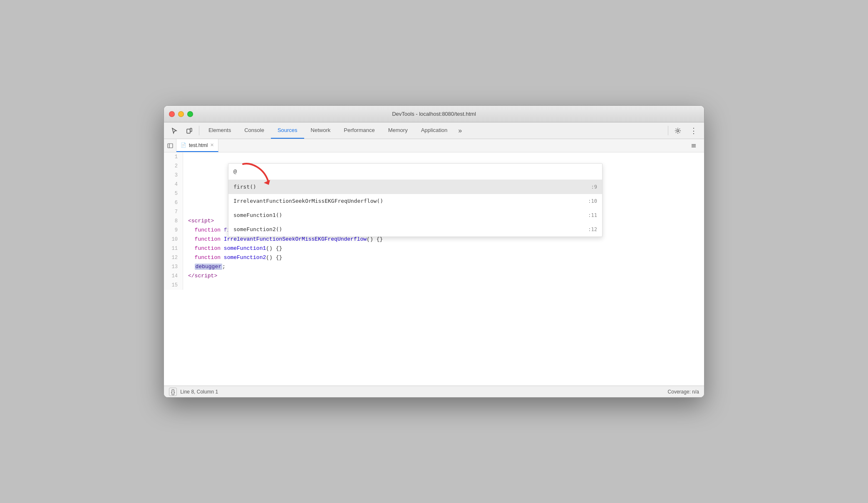 This screenshot has height=503, width=868. Describe the element at coordinates (434, 131) in the screenshot. I see `devtools-toolbar: Elements Console Sources Network Perform…` at that location.